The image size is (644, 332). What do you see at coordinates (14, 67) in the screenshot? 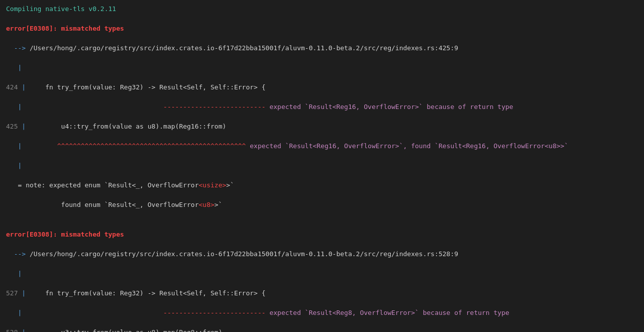
I see `pipe-1a: |` at bounding box center [14, 67].